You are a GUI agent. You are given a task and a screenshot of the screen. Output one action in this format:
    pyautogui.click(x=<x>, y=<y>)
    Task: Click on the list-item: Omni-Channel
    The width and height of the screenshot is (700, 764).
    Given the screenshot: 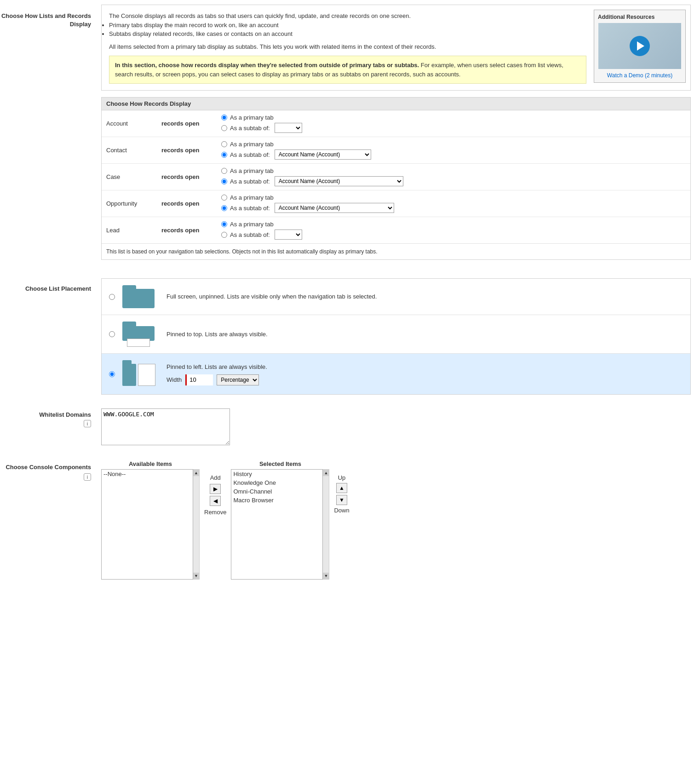 What is the action you would take?
    pyautogui.click(x=277, y=491)
    